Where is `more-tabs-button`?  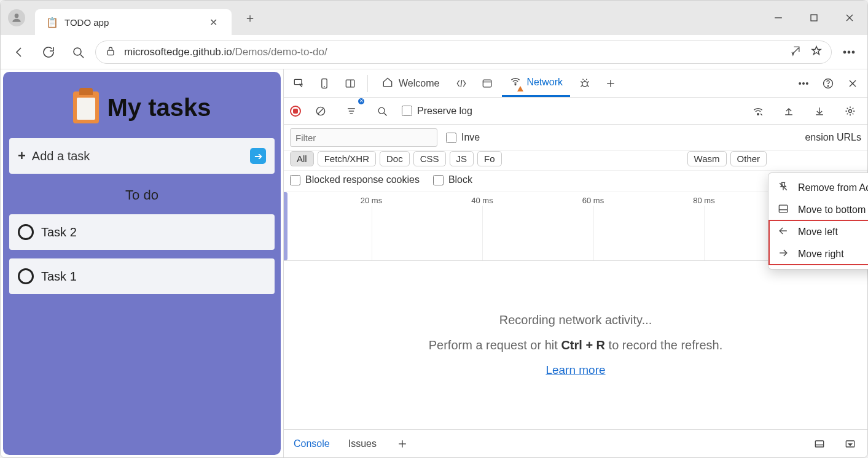
more-tabs-button is located at coordinates (611, 83).